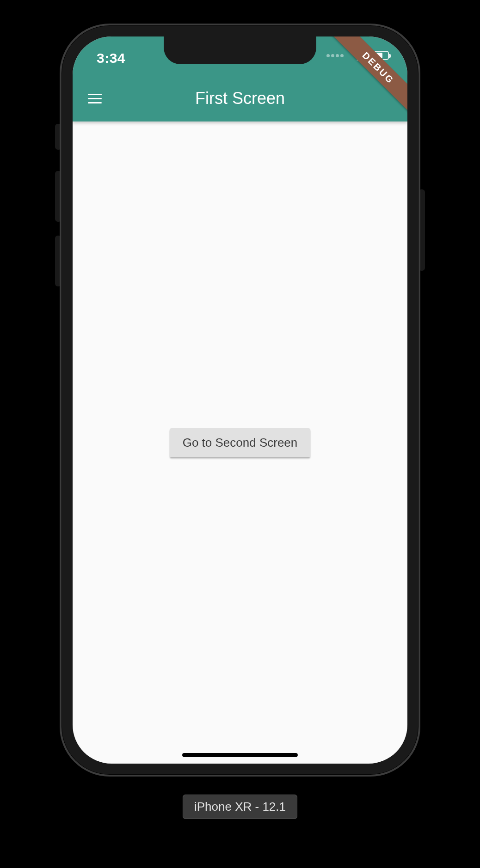 This screenshot has height=868, width=480. Describe the element at coordinates (240, 443) in the screenshot. I see `go-to-second-screen-button: Go to Second Screen` at that location.